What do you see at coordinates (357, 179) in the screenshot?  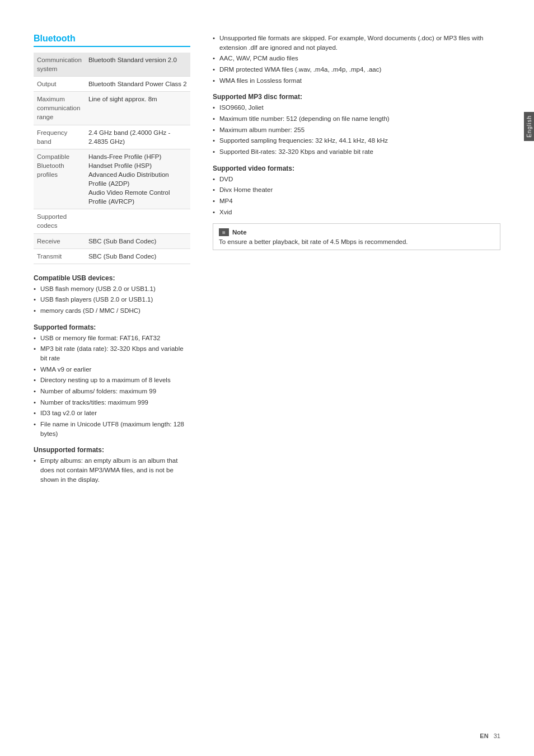 I see `list-item: DVD` at bounding box center [357, 179].